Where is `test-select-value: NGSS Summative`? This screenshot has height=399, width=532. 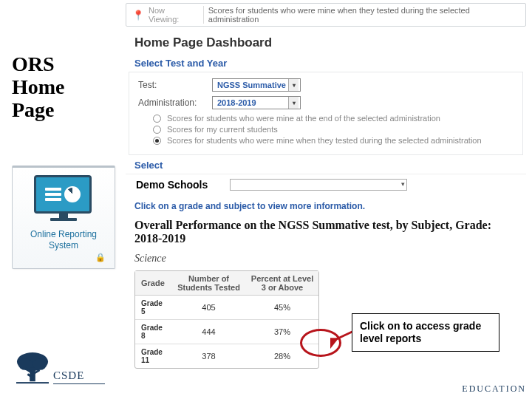
test-select-value: NGSS Summative is located at coordinates (251, 85).